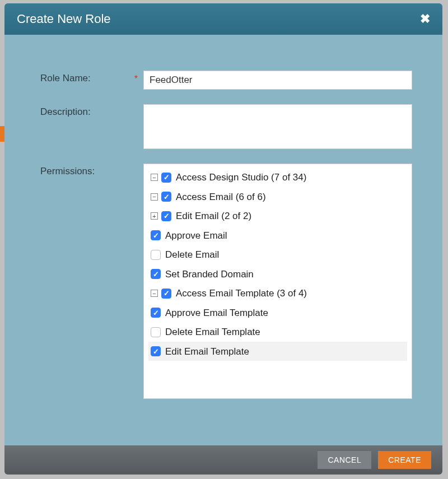 The width and height of the screenshot is (448, 479). I want to click on modal-footer: CANCEL CREATE, so click(223, 460).